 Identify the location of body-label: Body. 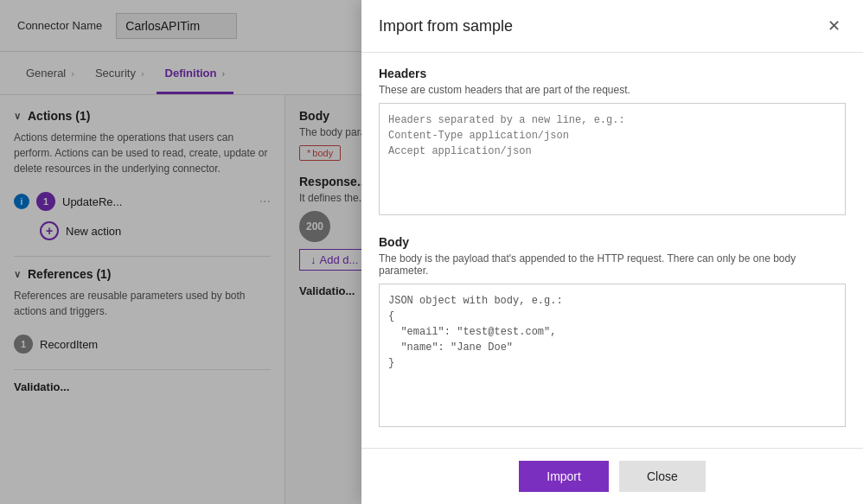
(612, 242).